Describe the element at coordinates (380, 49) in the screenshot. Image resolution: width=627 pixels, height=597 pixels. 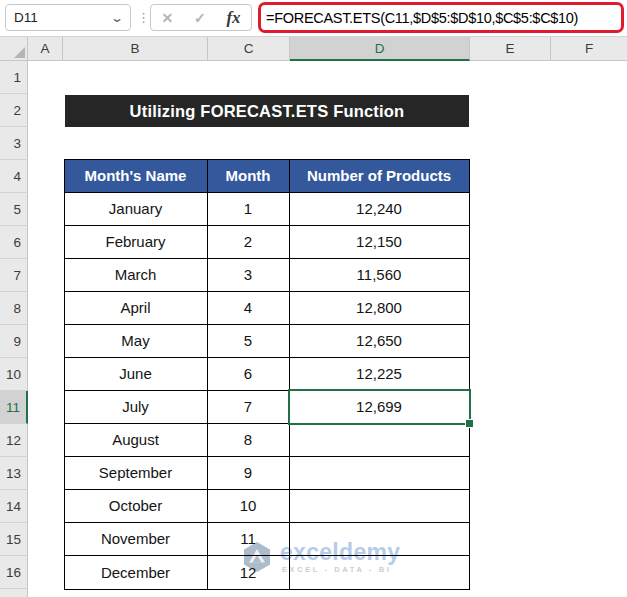
I see `column-header: D` at that location.